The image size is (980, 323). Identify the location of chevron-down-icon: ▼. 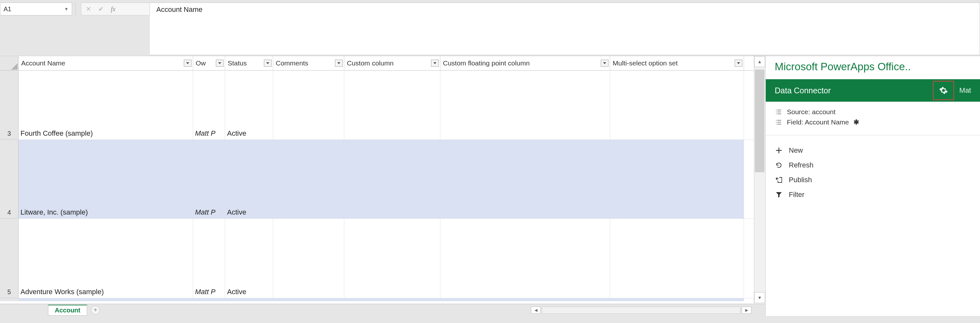
(66, 9).